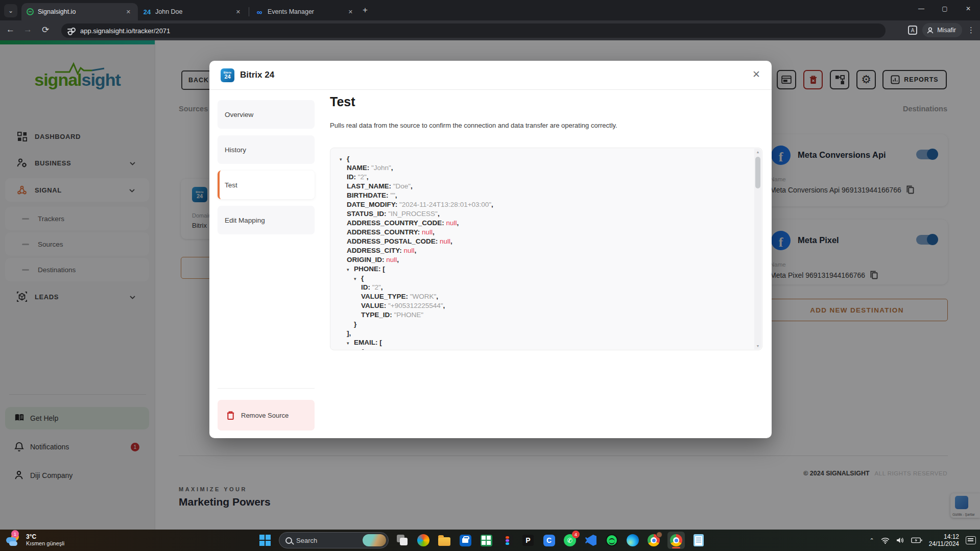 The image size is (980, 551). I want to click on chrome-profile-icon, so click(654, 540).